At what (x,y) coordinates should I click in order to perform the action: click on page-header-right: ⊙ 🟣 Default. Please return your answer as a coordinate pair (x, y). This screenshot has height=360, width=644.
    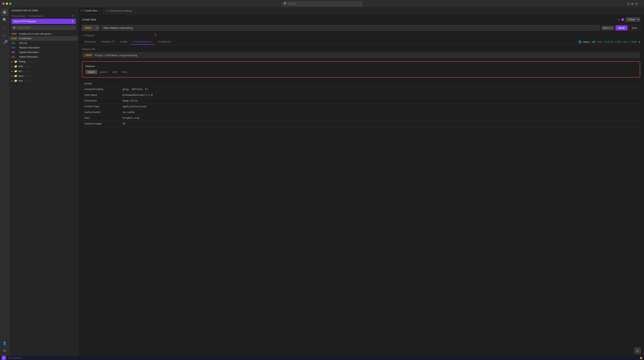
    Looking at the image, I should click on (629, 19).